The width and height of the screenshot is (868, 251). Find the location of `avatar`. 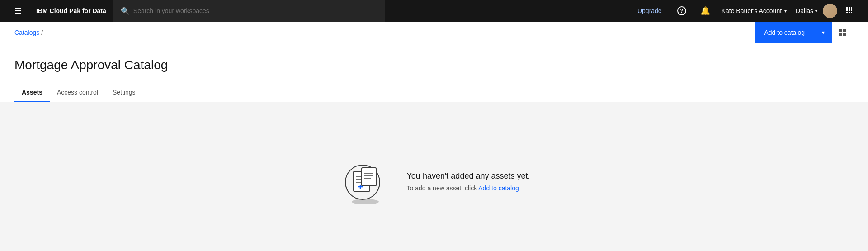

avatar is located at coordinates (830, 11).